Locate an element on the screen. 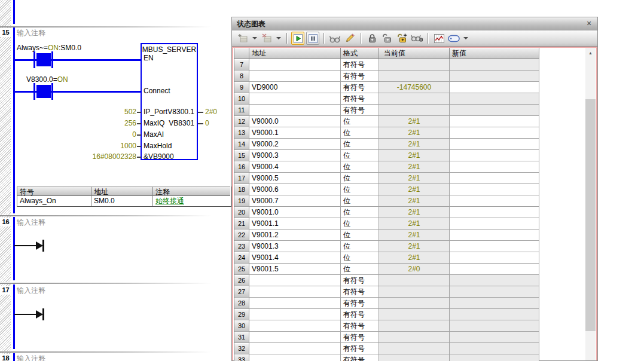  new-value-column-header: 新值 is located at coordinates (495, 54).